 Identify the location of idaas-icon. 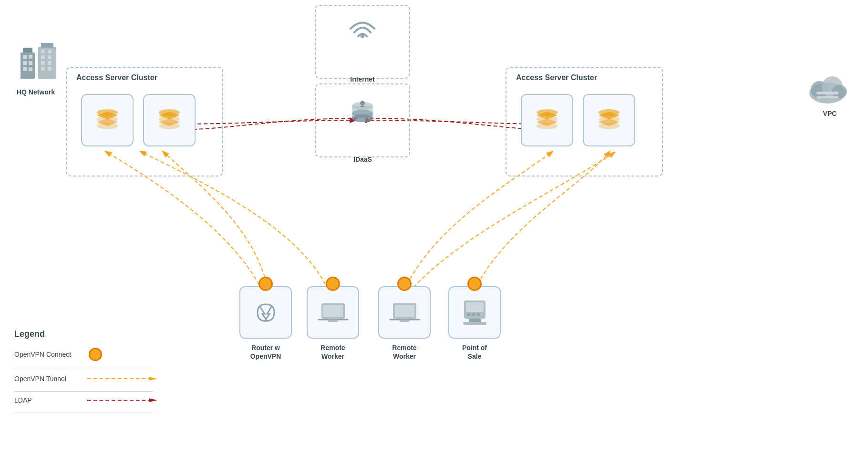
(362, 114).